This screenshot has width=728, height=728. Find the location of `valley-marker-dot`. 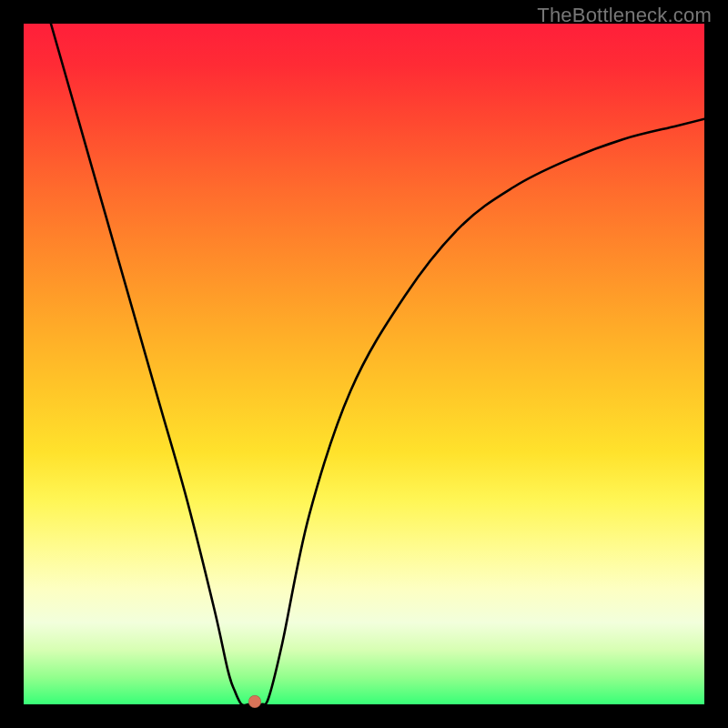

valley-marker-dot is located at coordinates (255, 702).